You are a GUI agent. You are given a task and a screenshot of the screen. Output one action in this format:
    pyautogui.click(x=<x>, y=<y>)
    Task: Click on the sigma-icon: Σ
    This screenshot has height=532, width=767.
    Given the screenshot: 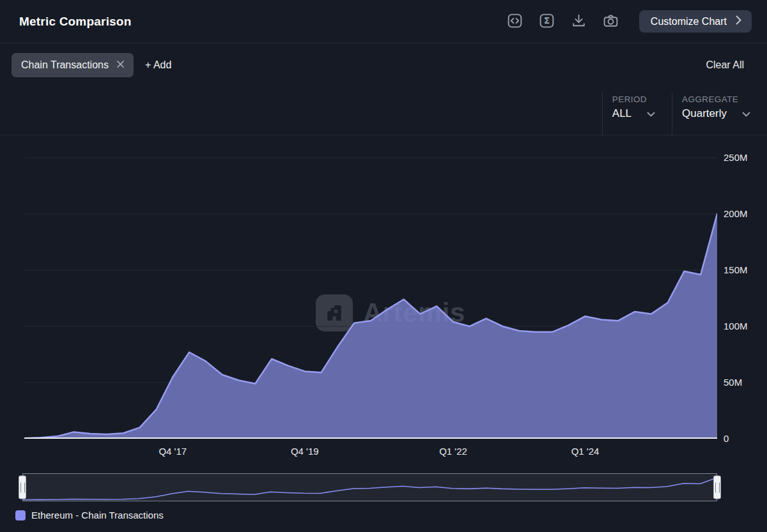 What is the action you would take?
    pyautogui.click(x=547, y=22)
    